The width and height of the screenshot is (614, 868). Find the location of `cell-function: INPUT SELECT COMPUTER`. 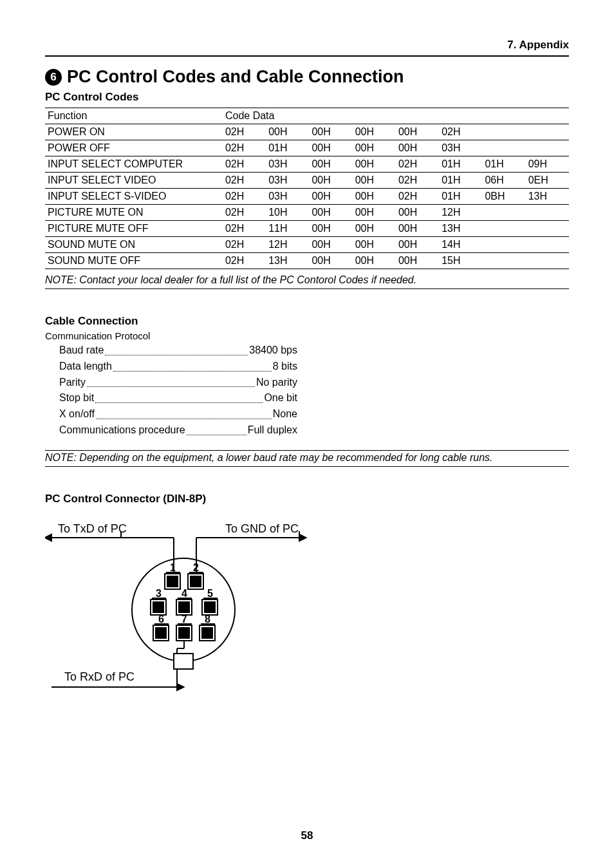

cell-function: INPUT SELECT COMPUTER is located at coordinates (134, 165).